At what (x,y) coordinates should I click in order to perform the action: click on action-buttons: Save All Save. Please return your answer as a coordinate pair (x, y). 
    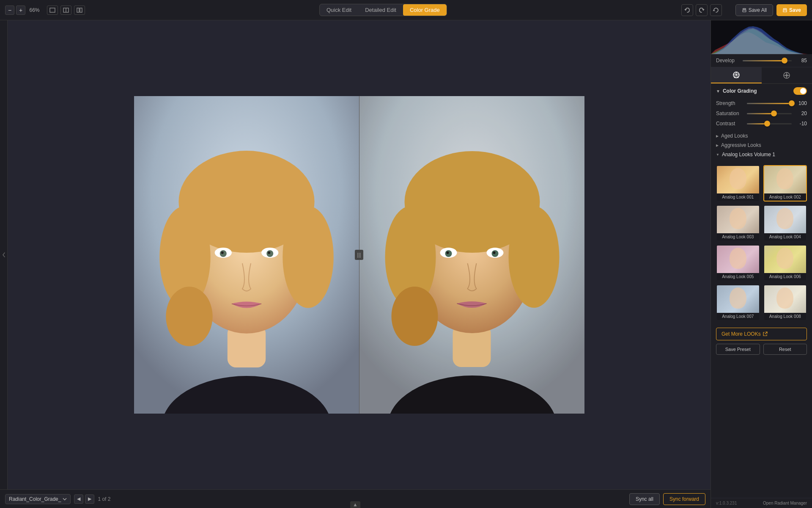
    Looking at the image, I should click on (771, 10).